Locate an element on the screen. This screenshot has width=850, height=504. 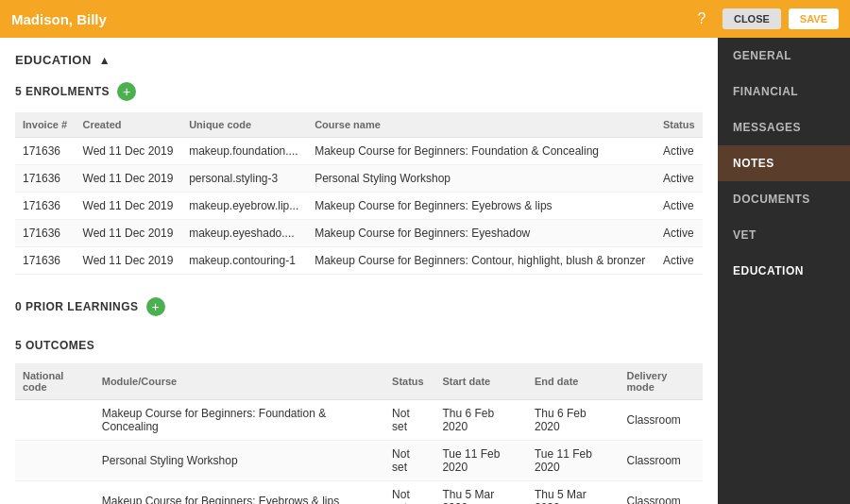
cell-start: Tue 11 Feb 2020 is located at coordinates (481, 461).